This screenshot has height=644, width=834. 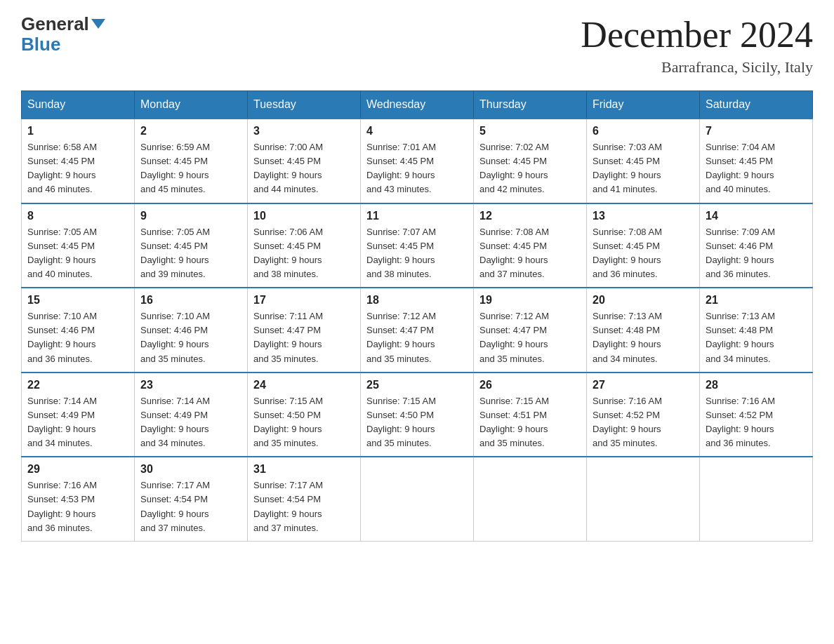 I want to click on day-number: 27, so click(x=643, y=385).